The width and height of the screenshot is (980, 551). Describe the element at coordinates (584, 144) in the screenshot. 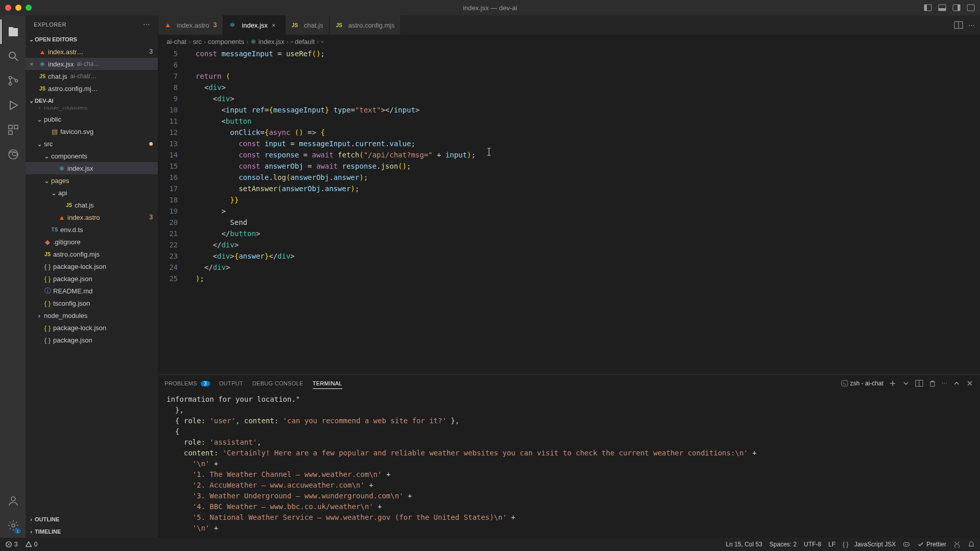

I see `code-line: const input = messageInput.current.value…` at that location.